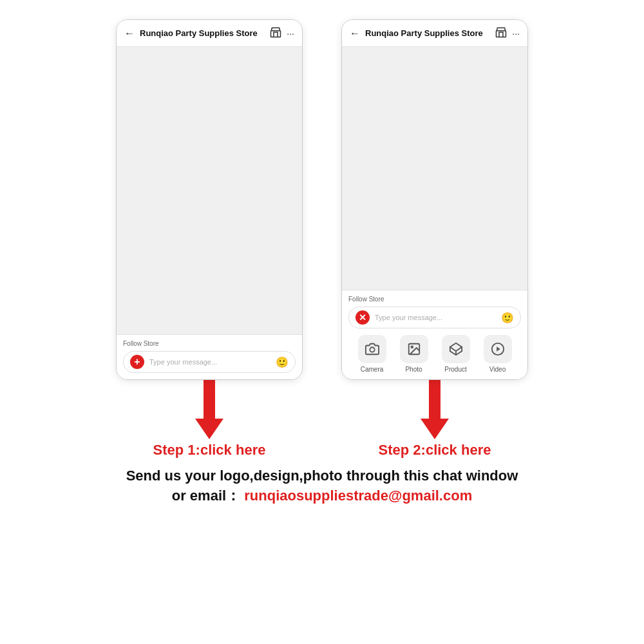  I want to click on phone2-attachment-row: Camera Photo, so click(435, 354).